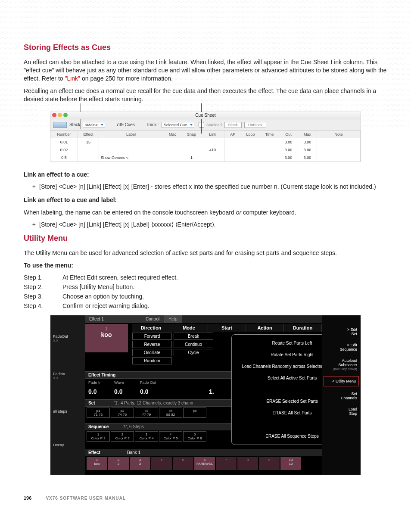 Image resolution: width=411 pixels, height=532 pixels. What do you see at coordinates (206, 146) in the screenshot?
I see `cue-sheet-table: Number Effect Label Mac Snap Link AF Loo…` at bounding box center [206, 146].